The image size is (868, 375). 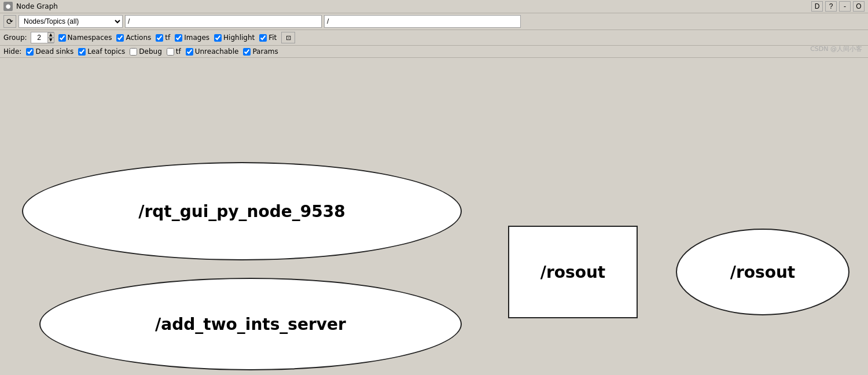 I want to click on params-label: Params, so click(x=260, y=52).